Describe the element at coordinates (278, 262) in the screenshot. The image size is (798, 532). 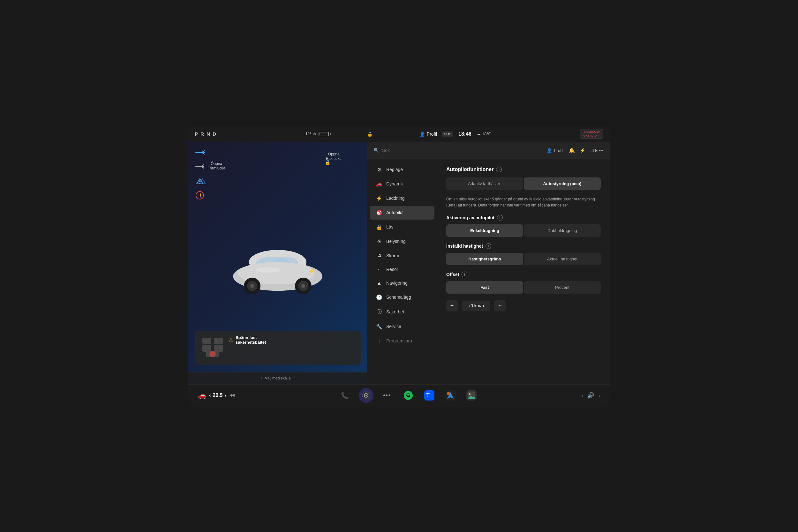
I see `car-svg: ⚡` at that location.